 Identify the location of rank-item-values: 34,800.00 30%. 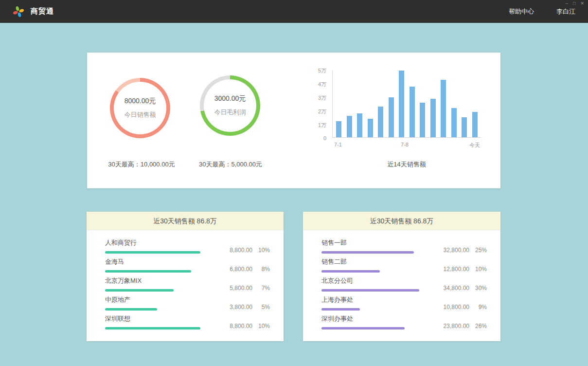
(463, 288).